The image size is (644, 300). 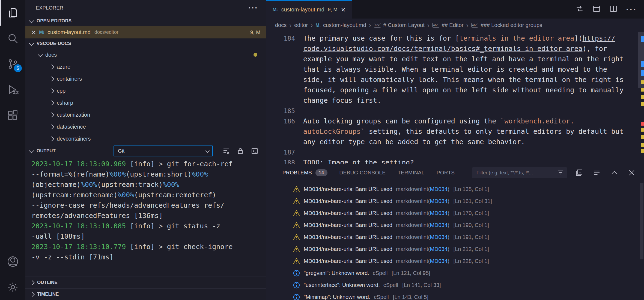 What do you see at coordinates (226, 151) in the screenshot?
I see `clear-output-icon` at bounding box center [226, 151].